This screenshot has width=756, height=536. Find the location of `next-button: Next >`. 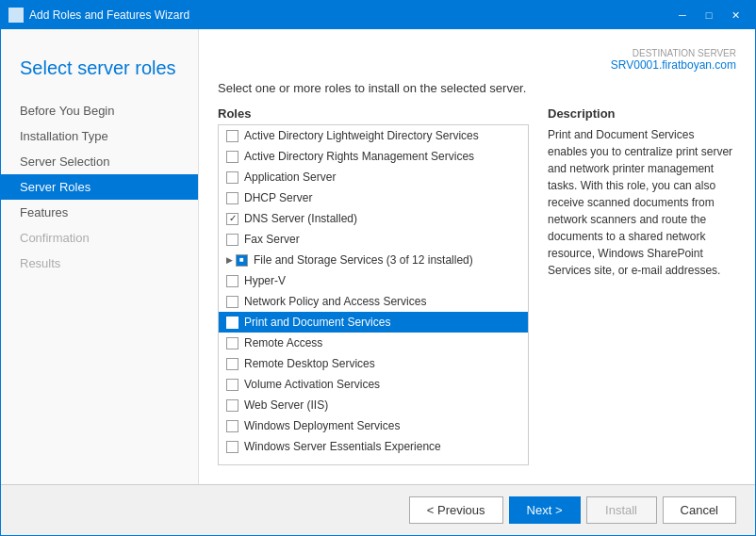

next-button: Next > is located at coordinates (545, 511).